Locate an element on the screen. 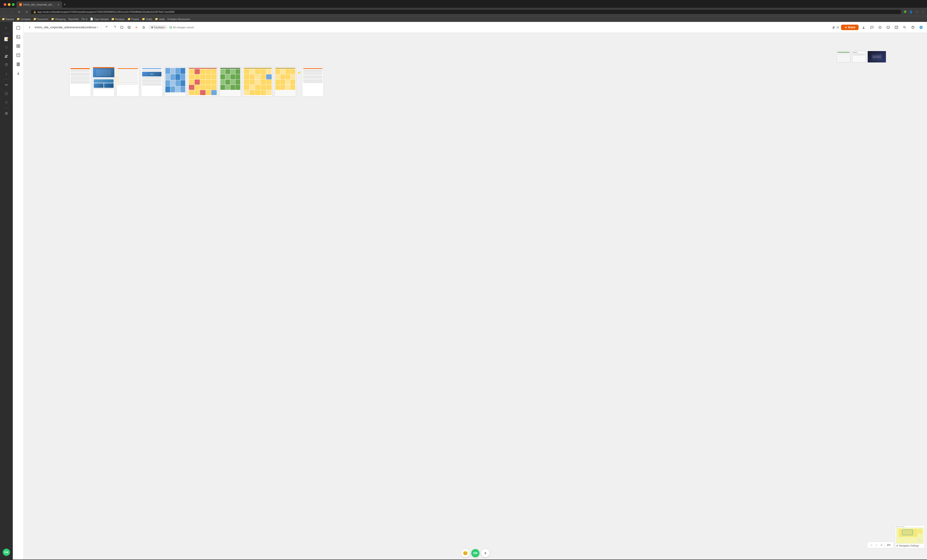  back-button: ‹ is located at coordinates (5, 12).